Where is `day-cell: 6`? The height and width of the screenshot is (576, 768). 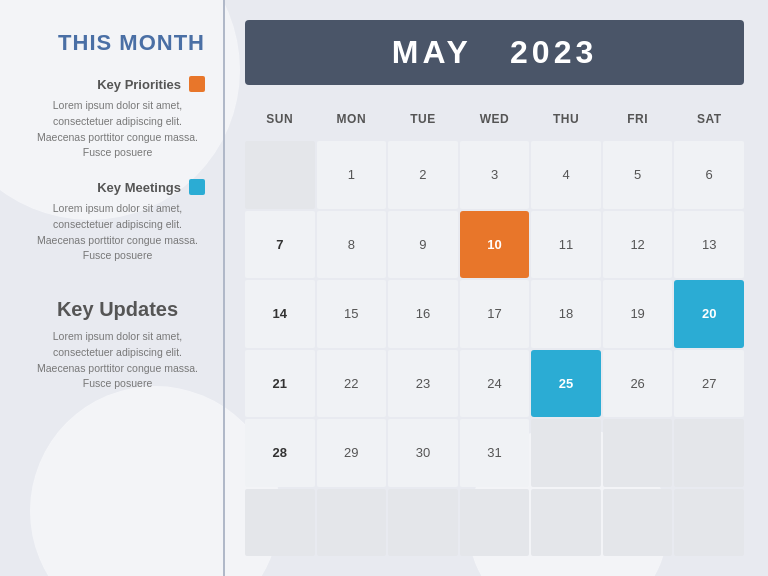 day-cell: 6 is located at coordinates (709, 175).